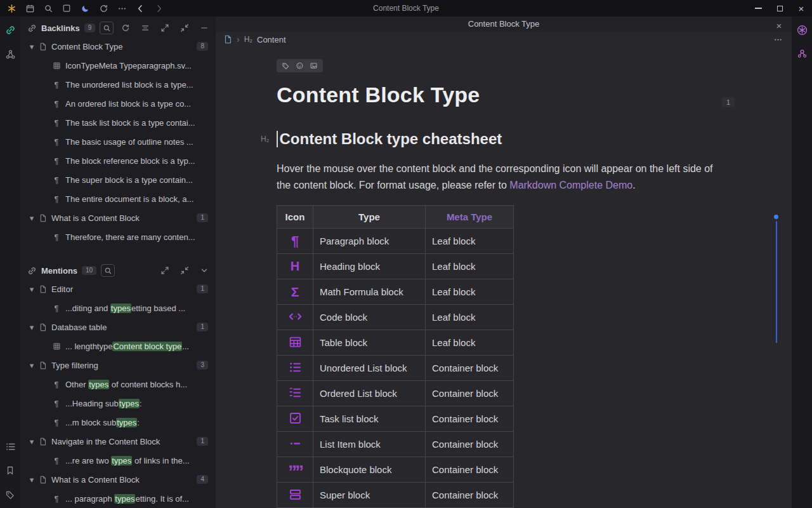 This screenshot has height=508, width=812. I want to click on block-text: ... lengthtypeContent block type..., so click(134, 347).